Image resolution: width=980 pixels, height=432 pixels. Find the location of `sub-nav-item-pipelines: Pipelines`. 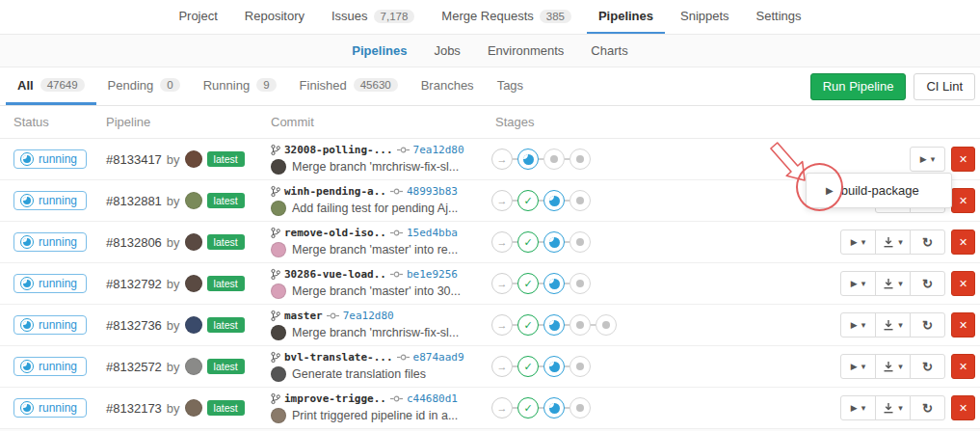

sub-nav-item-pipelines: Pipelines is located at coordinates (380, 50).